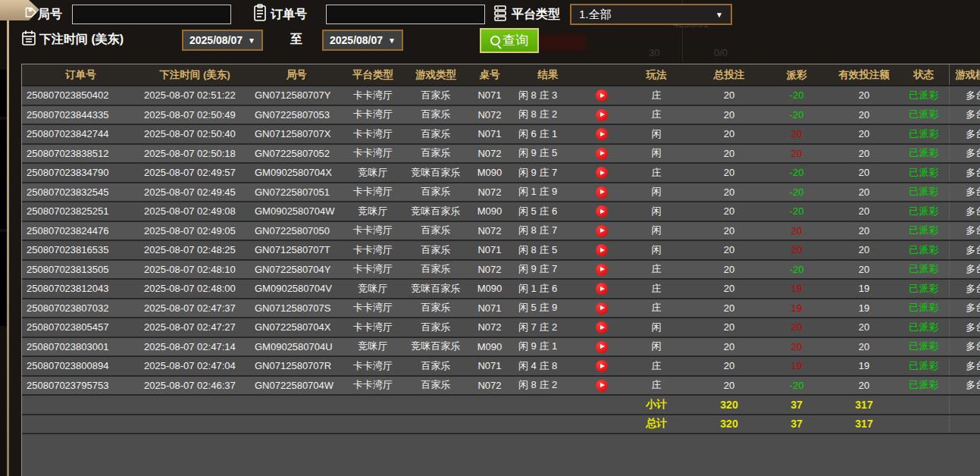 This screenshot has width=980, height=476. Describe the element at coordinates (496, 41) in the screenshot. I see `search-icon` at that location.